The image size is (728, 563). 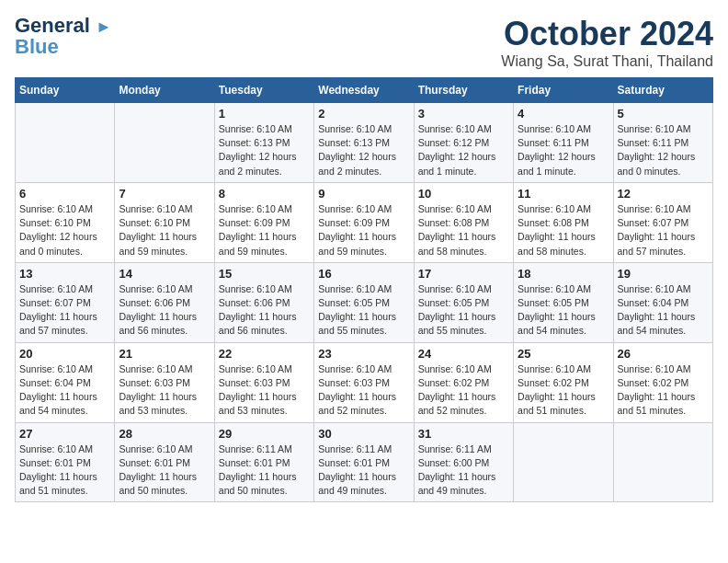 I want to click on calendar-cell: 12Sunrise: 6:10 AM Sunset: 6:07 PM Dayli…, so click(x=663, y=223).